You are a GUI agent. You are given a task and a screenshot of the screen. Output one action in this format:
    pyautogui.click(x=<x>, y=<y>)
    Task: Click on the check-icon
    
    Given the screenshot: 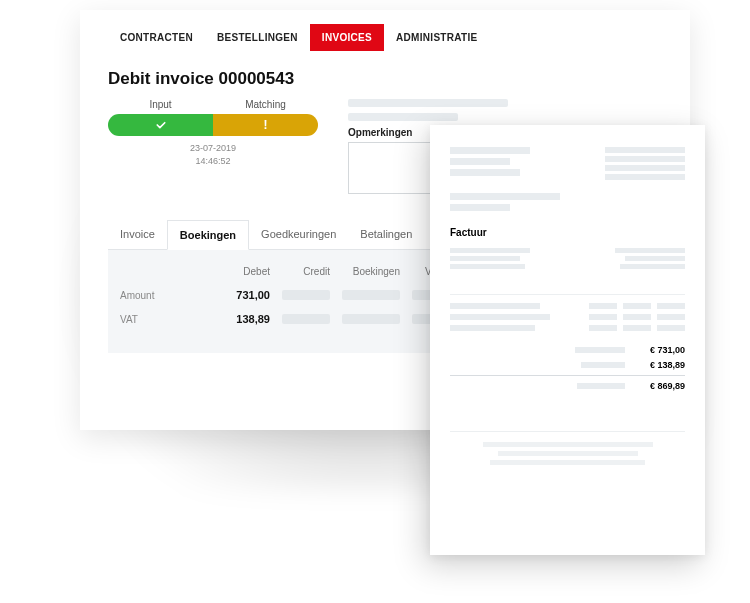 What is the action you would take?
    pyautogui.click(x=161, y=125)
    